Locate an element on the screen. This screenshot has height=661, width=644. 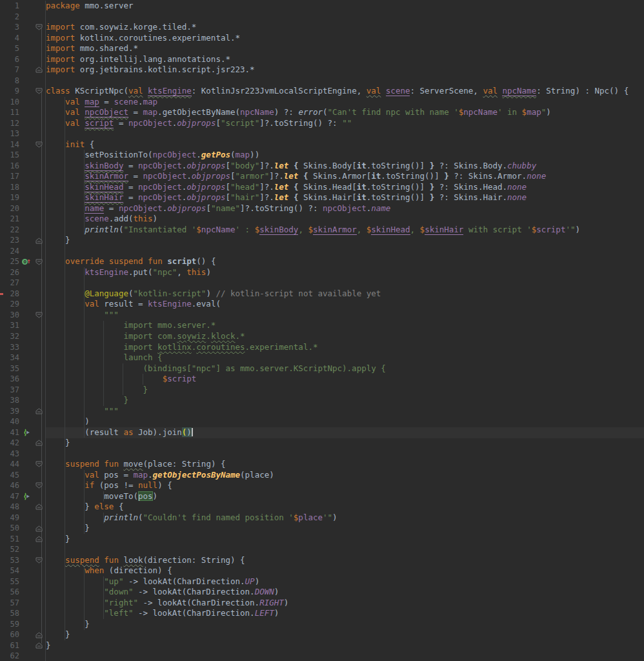
code-line: 5import mmo.shared.* is located at coordinates (322, 49).